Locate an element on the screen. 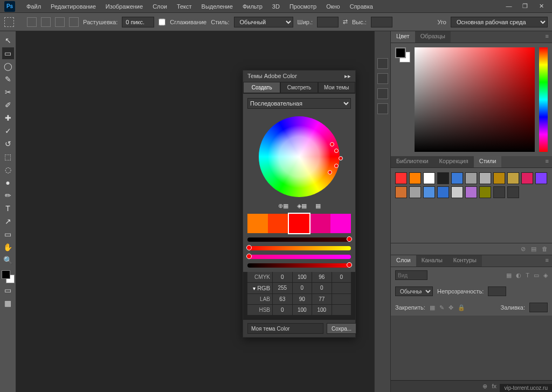 The height and width of the screenshot is (392, 552). fill-input is located at coordinates (539, 307).